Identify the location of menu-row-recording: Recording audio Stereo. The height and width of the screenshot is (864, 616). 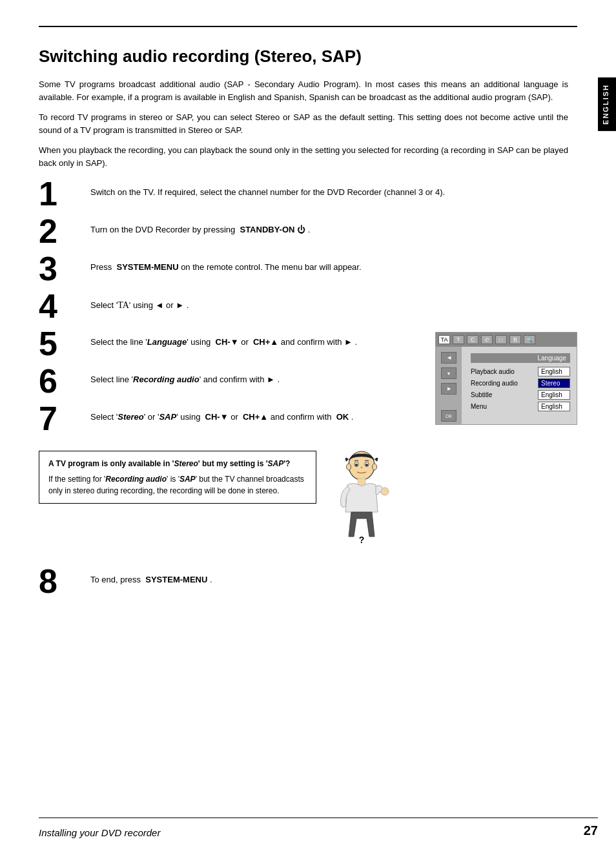
(520, 384).